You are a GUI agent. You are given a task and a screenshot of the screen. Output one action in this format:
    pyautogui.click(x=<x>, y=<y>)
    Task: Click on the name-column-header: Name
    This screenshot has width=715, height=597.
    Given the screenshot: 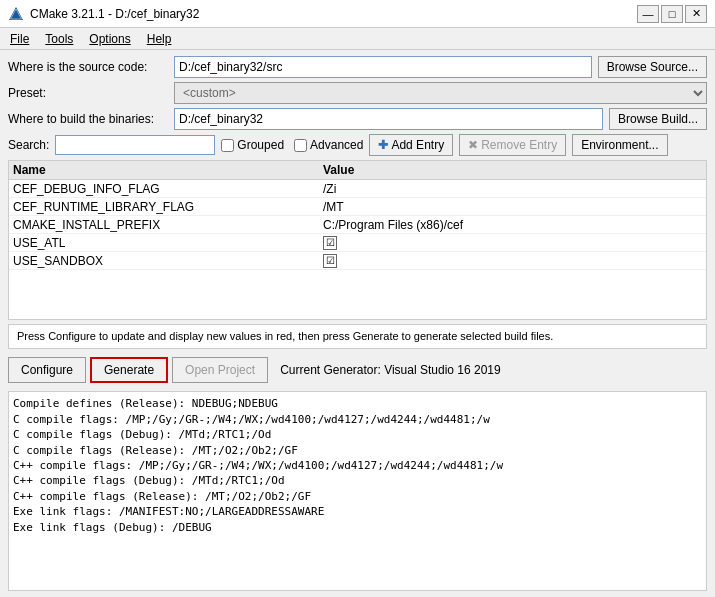 What is the action you would take?
    pyautogui.click(x=168, y=170)
    